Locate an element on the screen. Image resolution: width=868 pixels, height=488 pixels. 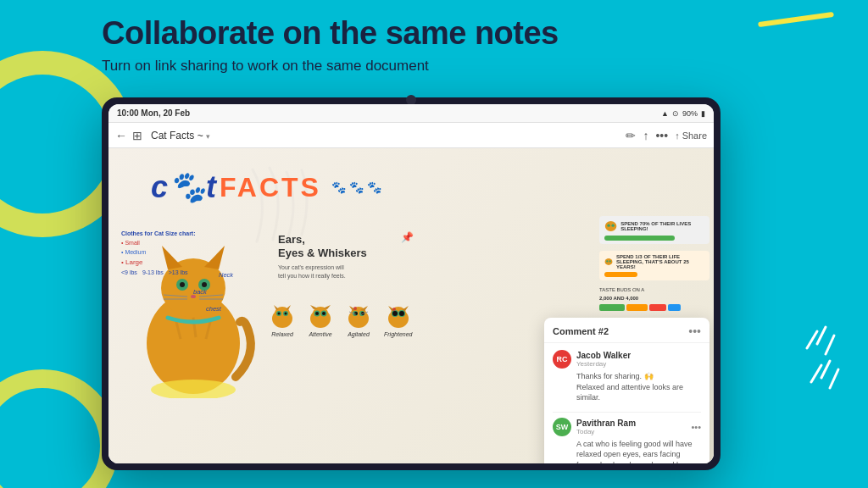
yellow-accent-top-right is located at coordinates (796, 19).